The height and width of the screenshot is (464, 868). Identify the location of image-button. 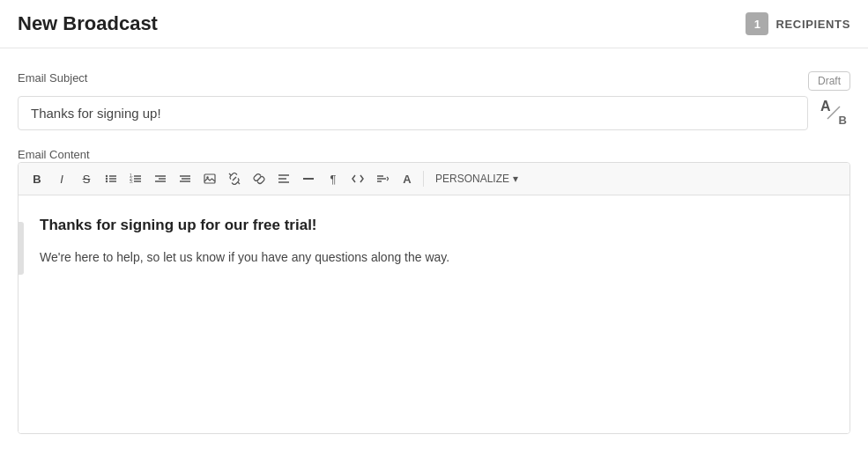
(210, 179).